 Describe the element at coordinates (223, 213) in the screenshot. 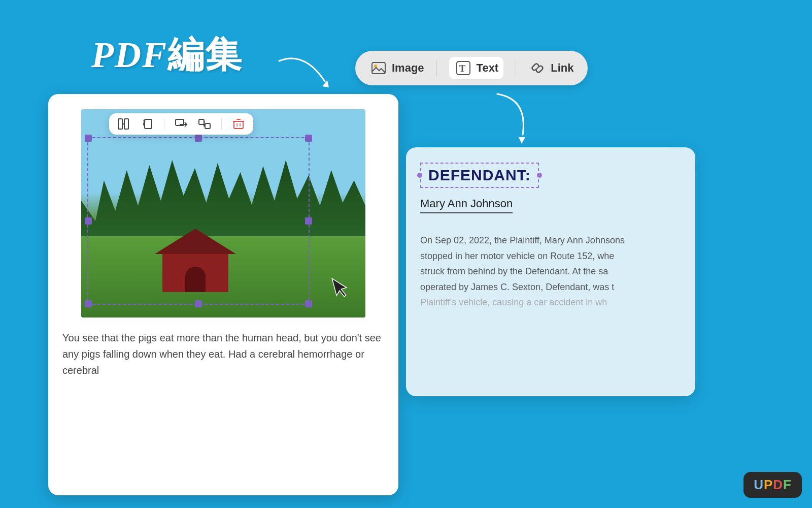

I see `image-container` at that location.